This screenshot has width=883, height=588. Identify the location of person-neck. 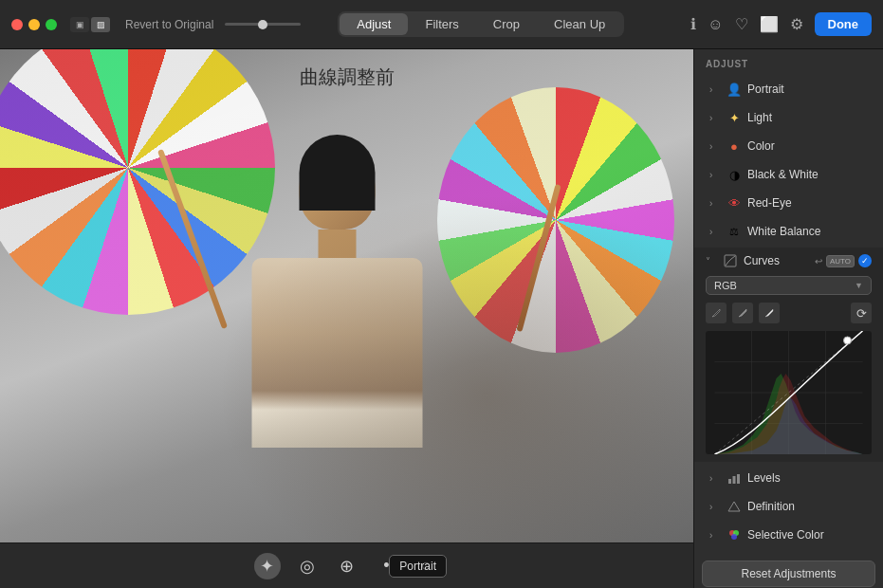
(337, 244).